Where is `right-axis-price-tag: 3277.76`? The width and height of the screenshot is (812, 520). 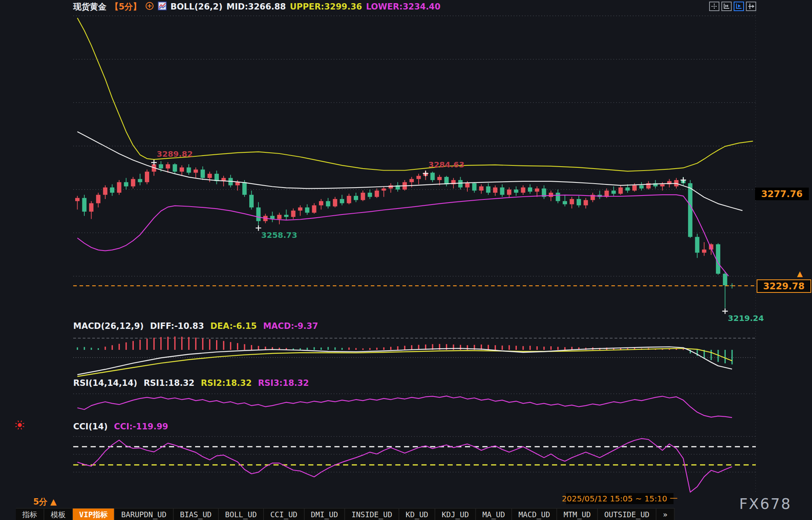 right-axis-price-tag: 3277.76 is located at coordinates (782, 194).